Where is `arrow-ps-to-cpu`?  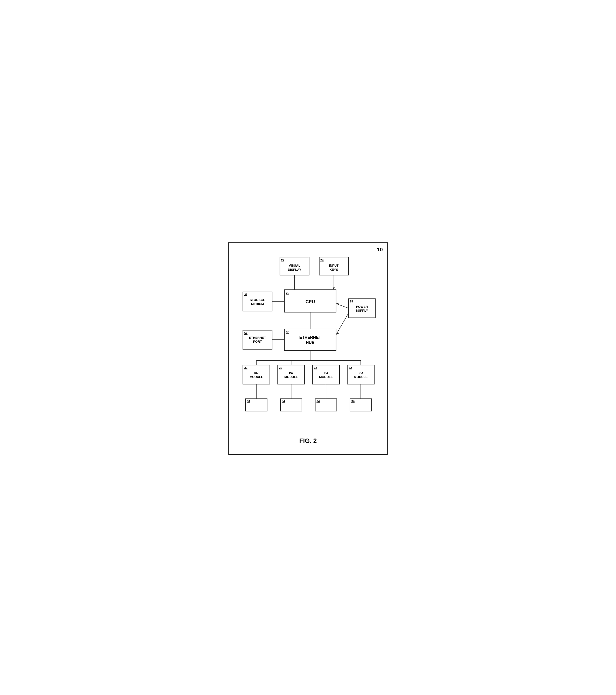
arrow-ps-to-cpu is located at coordinates (337, 304).